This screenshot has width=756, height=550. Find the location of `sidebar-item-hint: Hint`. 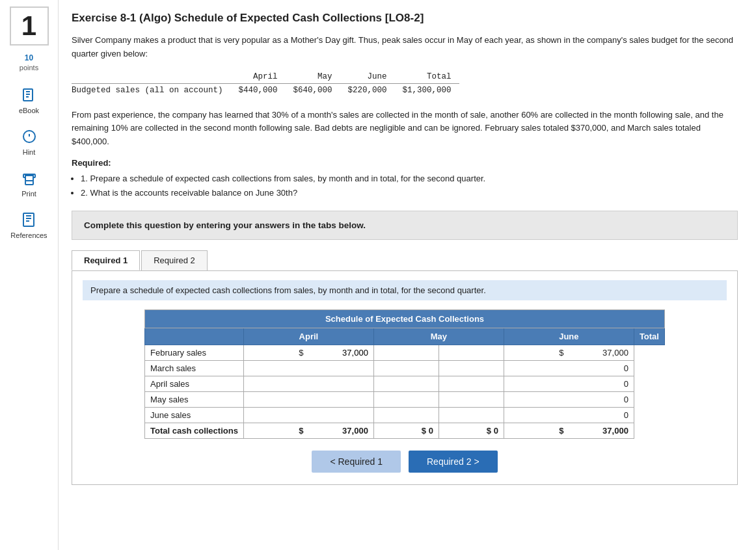

sidebar-item-hint: Hint is located at coordinates (29, 141).